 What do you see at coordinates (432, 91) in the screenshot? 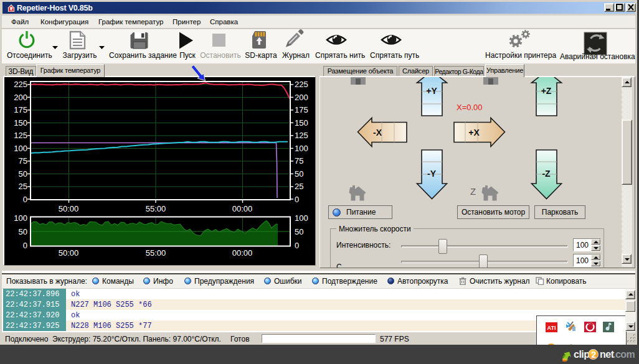
I see `svg-text: +Y` at bounding box center [432, 91].